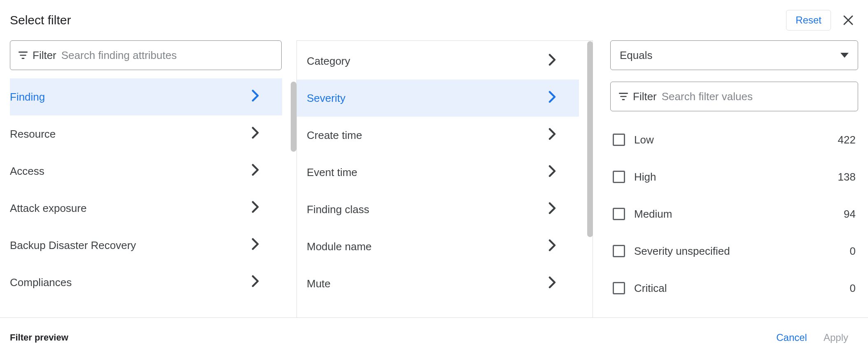  Describe the element at coordinates (438, 284) in the screenshot. I see `attribute-item-mute: Mute` at that location.